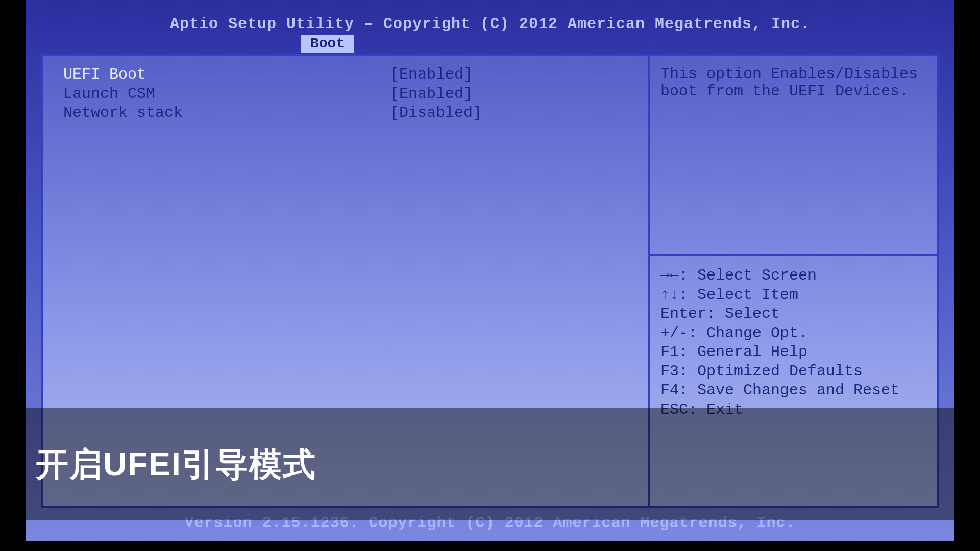  Describe the element at coordinates (794, 338) in the screenshot. I see `key-legend: →←: Select Screen ↑↓: Select Item Enter:…` at that location.